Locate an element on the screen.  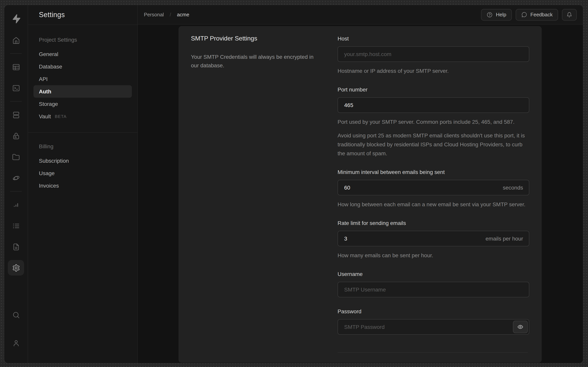
card-footer-divider is located at coordinates (433, 352).